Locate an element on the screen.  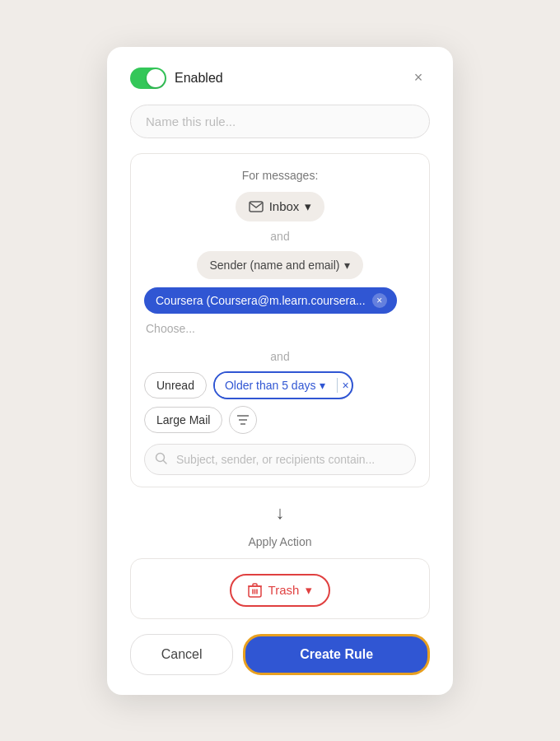
filter-icon is located at coordinates (243, 420).